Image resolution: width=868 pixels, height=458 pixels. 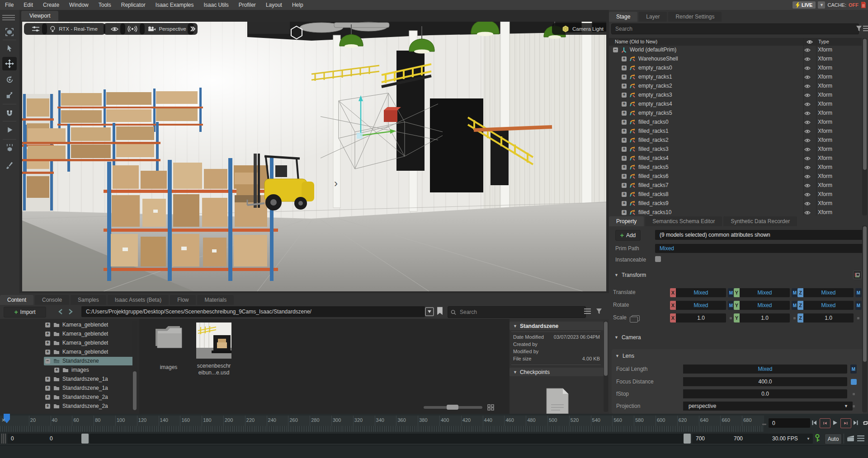 I want to click on details-scrollbar, so click(x=606, y=366).